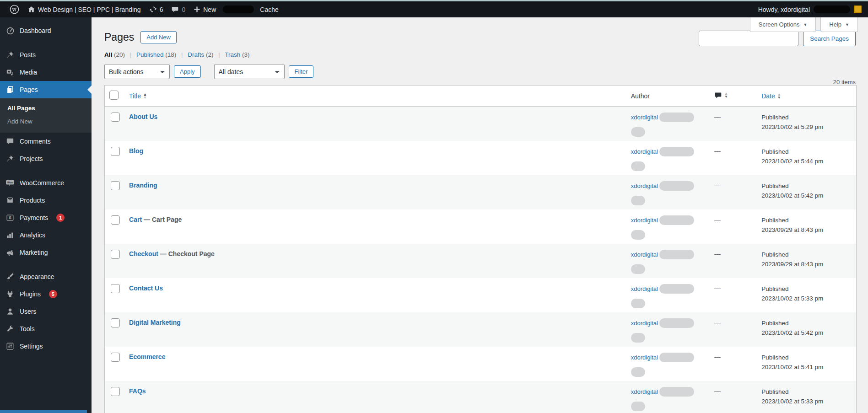 The image size is (868, 413). I want to click on user-avatar, so click(857, 9).